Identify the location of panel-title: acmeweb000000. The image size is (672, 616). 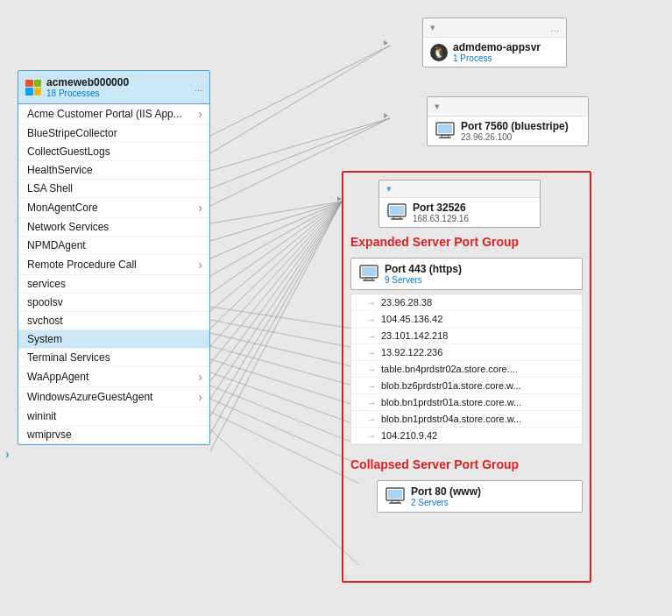
(88, 82).